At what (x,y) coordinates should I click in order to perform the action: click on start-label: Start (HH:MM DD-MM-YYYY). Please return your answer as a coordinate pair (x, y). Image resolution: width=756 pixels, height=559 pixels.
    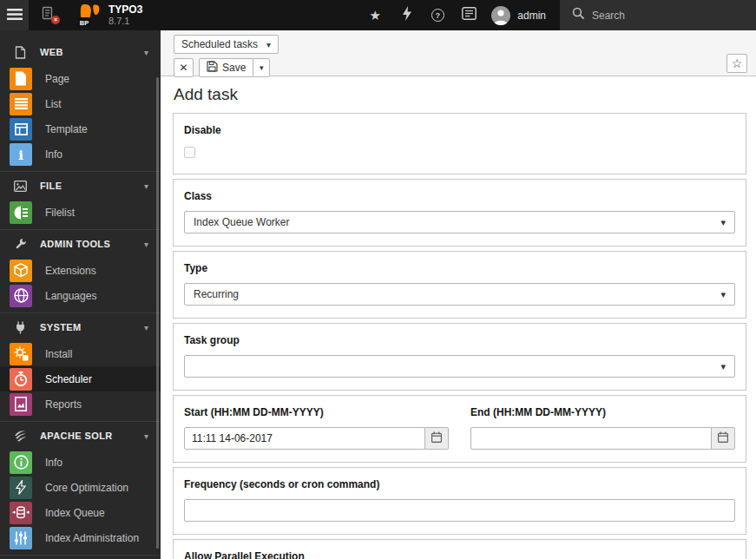
    Looking at the image, I should click on (316, 412).